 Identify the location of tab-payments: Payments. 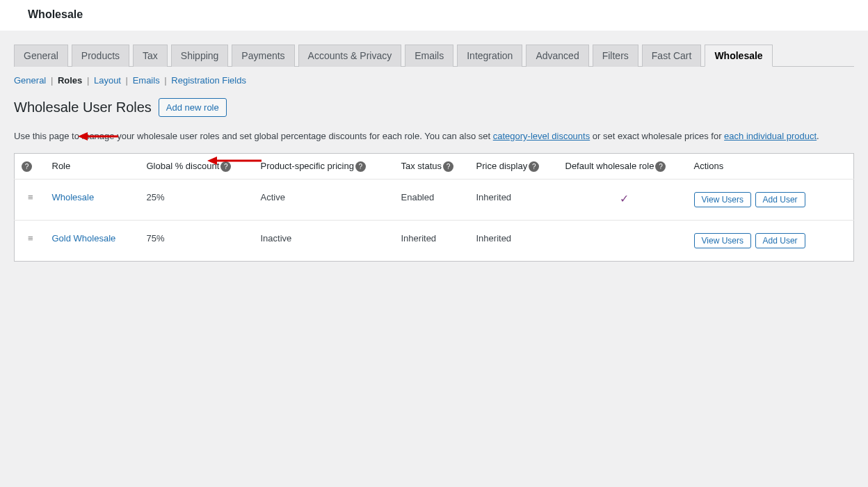
(263, 56).